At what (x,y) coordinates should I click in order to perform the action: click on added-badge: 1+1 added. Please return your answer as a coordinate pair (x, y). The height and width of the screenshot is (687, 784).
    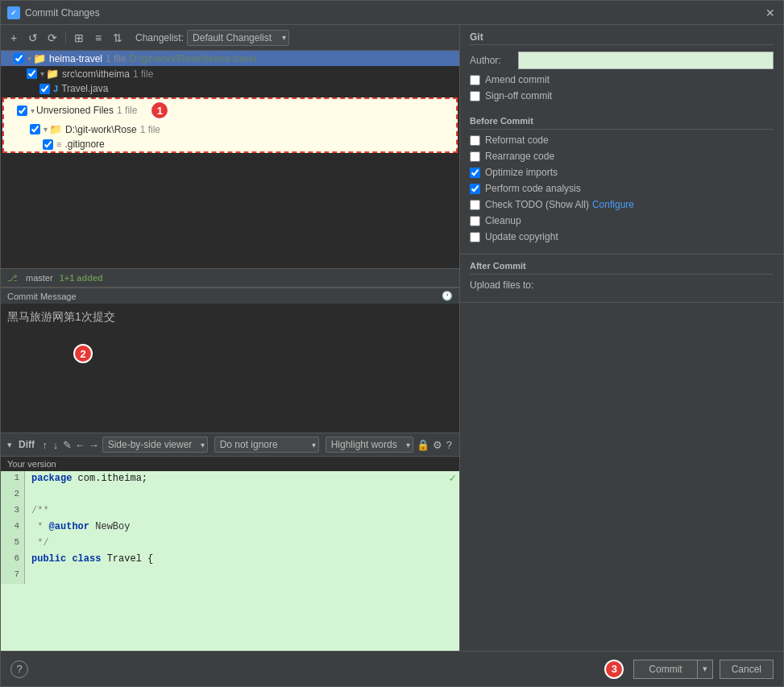
    Looking at the image, I should click on (81, 278).